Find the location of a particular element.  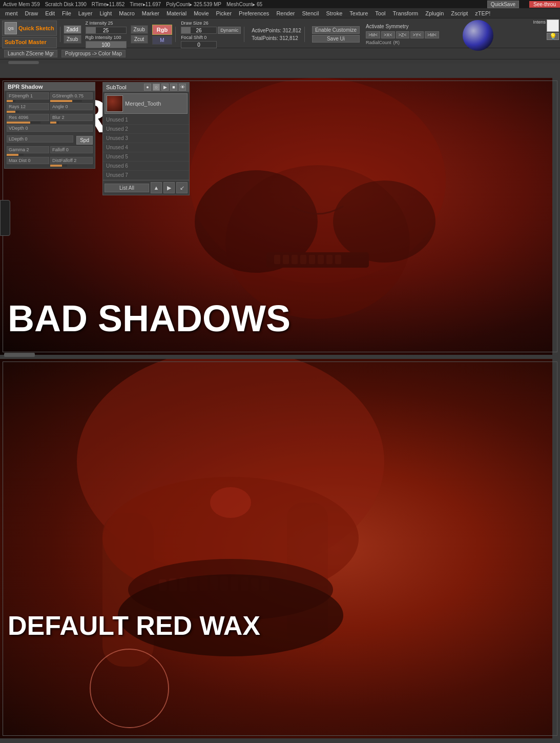

menu-picker: Picker is located at coordinates (224, 13).